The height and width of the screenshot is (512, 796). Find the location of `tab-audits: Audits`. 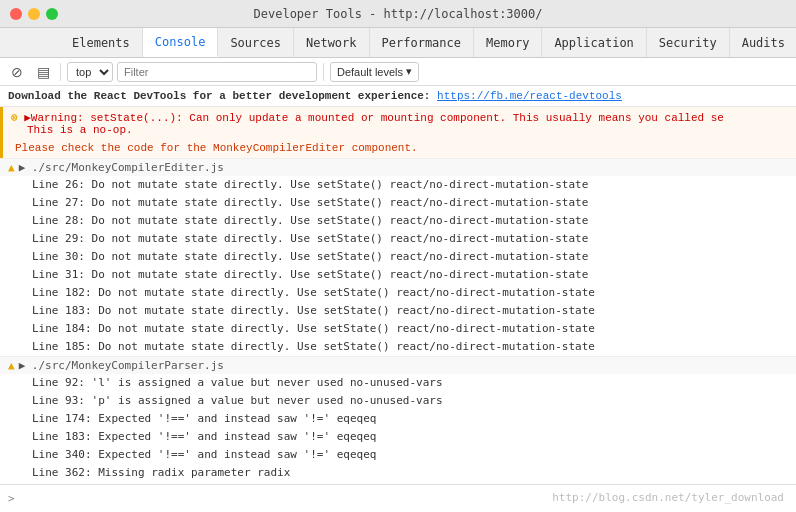

tab-audits: Audits is located at coordinates (763, 42).